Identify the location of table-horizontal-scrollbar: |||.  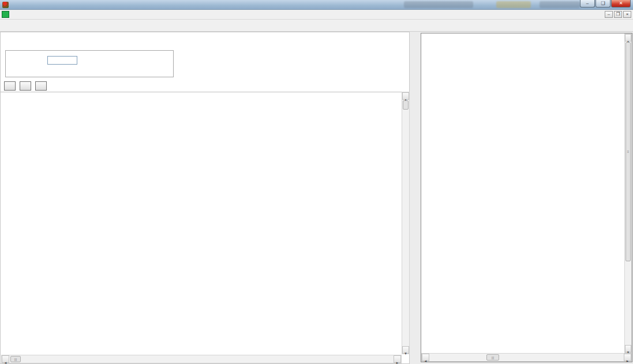
(201, 359).